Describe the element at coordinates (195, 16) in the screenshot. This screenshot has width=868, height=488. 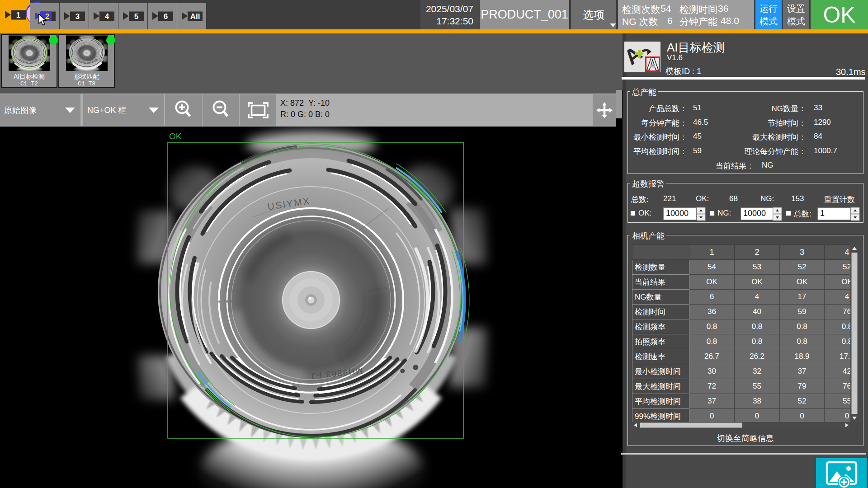
I see `svg-text: All` at that location.